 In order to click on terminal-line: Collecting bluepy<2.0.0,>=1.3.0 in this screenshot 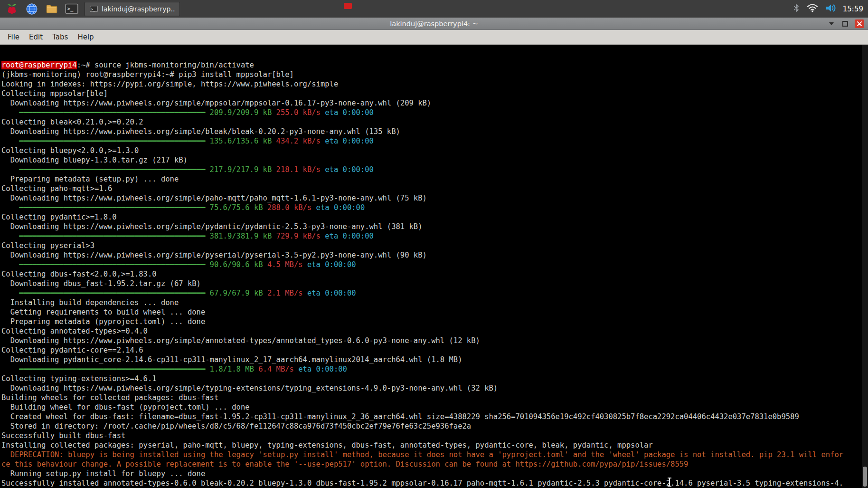, I will do `click(435, 151)`.